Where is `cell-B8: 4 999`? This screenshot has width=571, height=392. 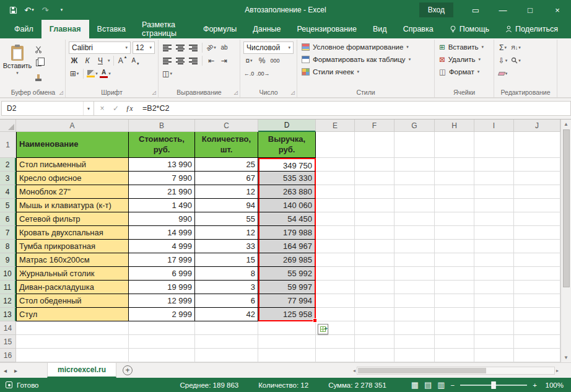 cell-B8: 4 999 is located at coordinates (162, 246).